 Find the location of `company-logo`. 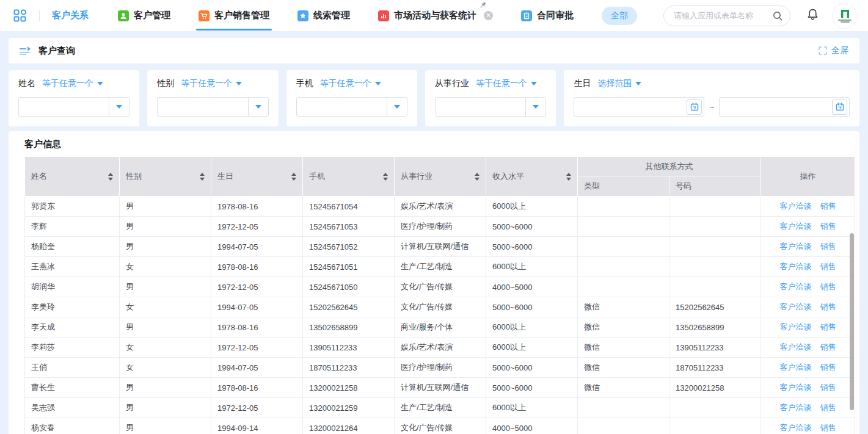

company-logo is located at coordinates (845, 16).